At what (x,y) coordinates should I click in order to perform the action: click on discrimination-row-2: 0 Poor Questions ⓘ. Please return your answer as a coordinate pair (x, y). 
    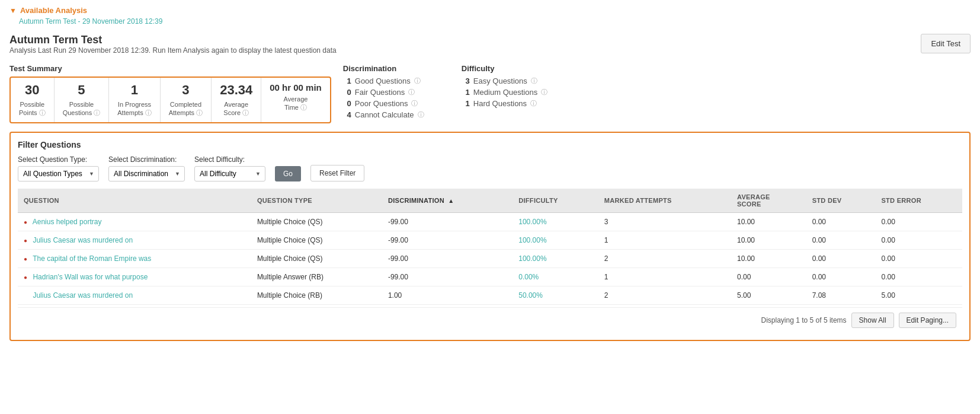
    Looking at the image, I should click on (396, 103).